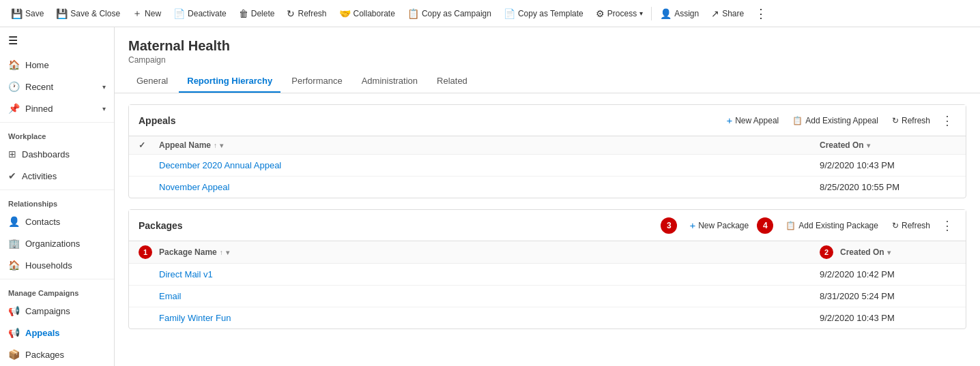 This screenshot has height=366, width=980. I want to click on save-button: 💾 Save, so click(27, 14).